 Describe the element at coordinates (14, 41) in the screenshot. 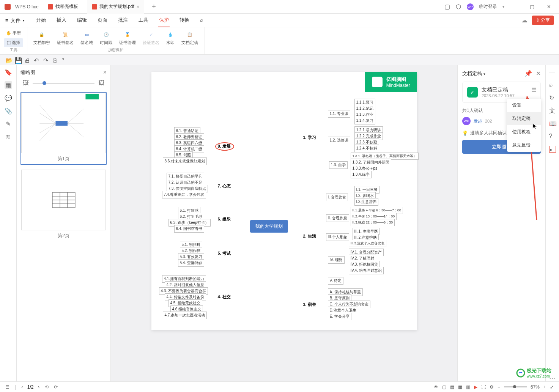

I see `ribbon-group-tools: ✋ 手型 ⬚ 选择 工具` at that location.